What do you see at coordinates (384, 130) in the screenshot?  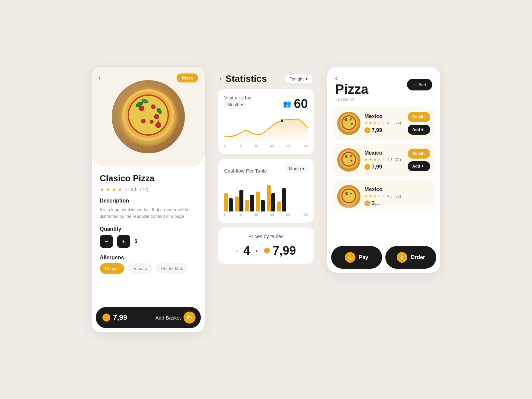 I see `item-price-row-1: 🍕 7,99` at bounding box center [384, 130].